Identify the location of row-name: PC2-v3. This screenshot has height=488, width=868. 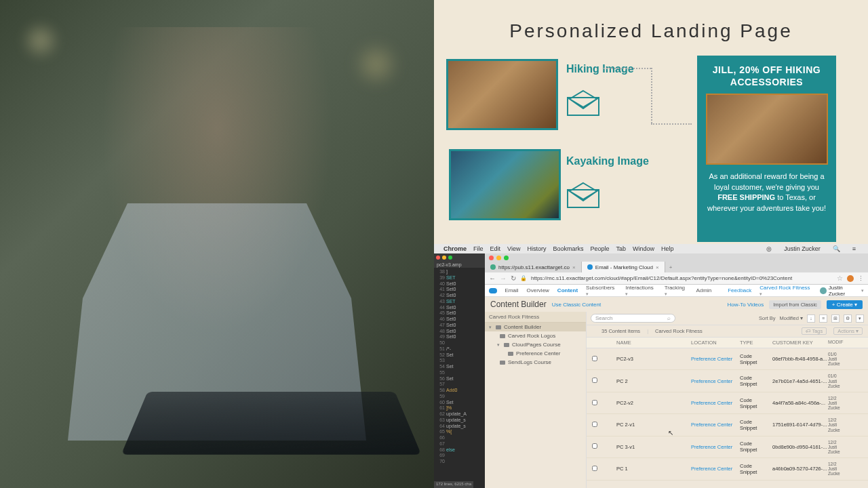
(654, 359).